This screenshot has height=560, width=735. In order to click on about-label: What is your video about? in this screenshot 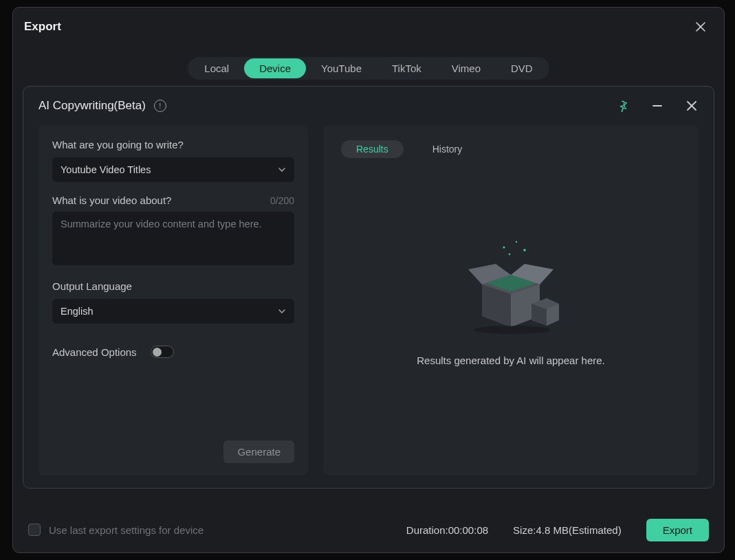, I will do `click(111, 201)`.